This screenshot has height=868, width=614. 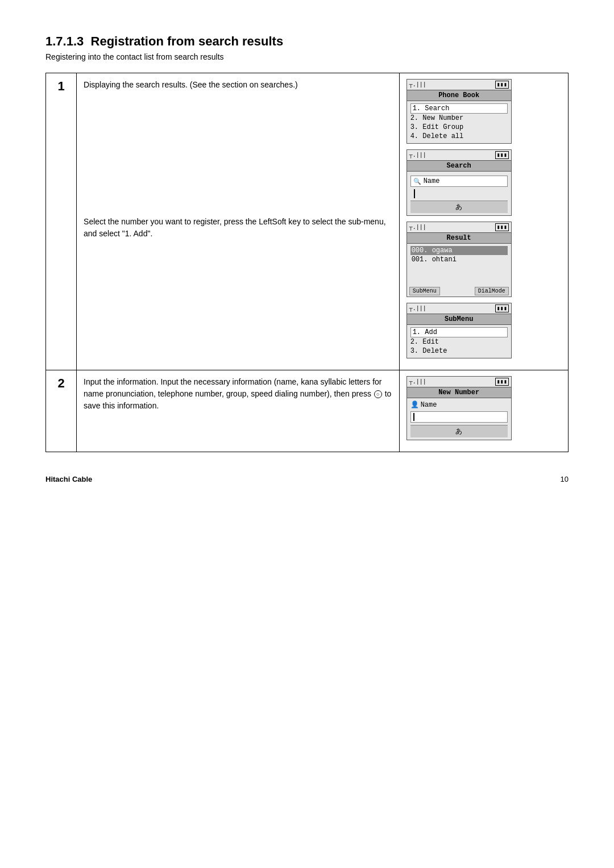 I want to click on signal-icon-1: ┬.|||, so click(x=418, y=85).